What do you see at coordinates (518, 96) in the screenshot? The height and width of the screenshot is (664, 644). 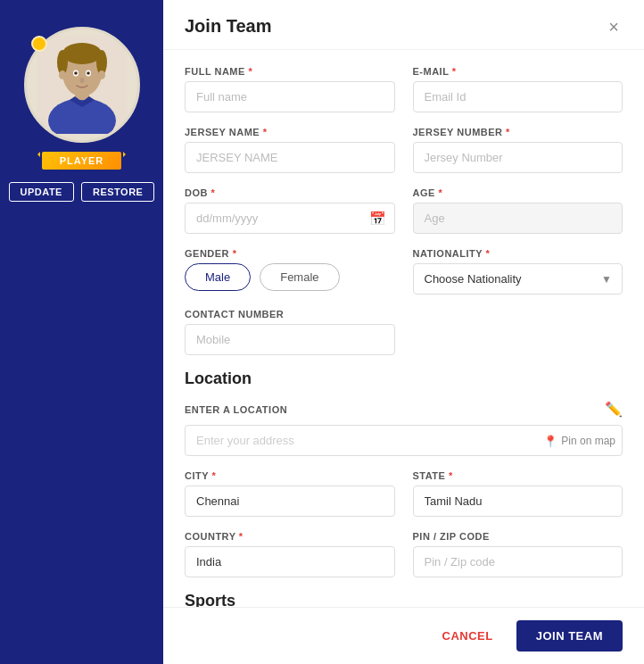 I see `email-input` at bounding box center [518, 96].